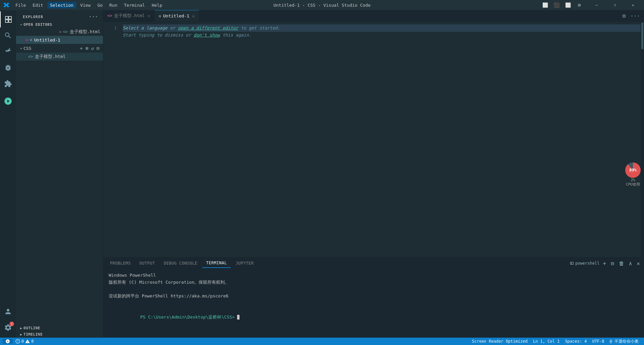 This screenshot has height=345, width=644. I want to click on terminal-shell-icon, so click(572, 263).